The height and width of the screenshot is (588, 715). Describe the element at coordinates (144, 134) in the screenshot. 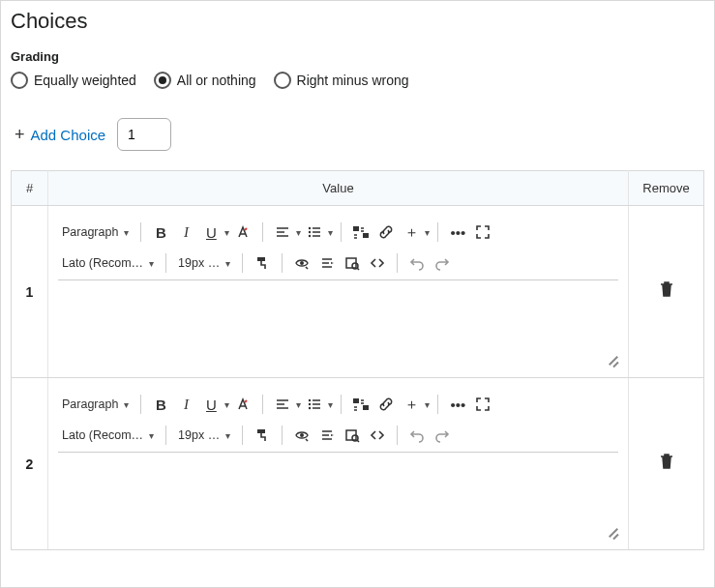

I see `add-choice-qty-input` at that location.